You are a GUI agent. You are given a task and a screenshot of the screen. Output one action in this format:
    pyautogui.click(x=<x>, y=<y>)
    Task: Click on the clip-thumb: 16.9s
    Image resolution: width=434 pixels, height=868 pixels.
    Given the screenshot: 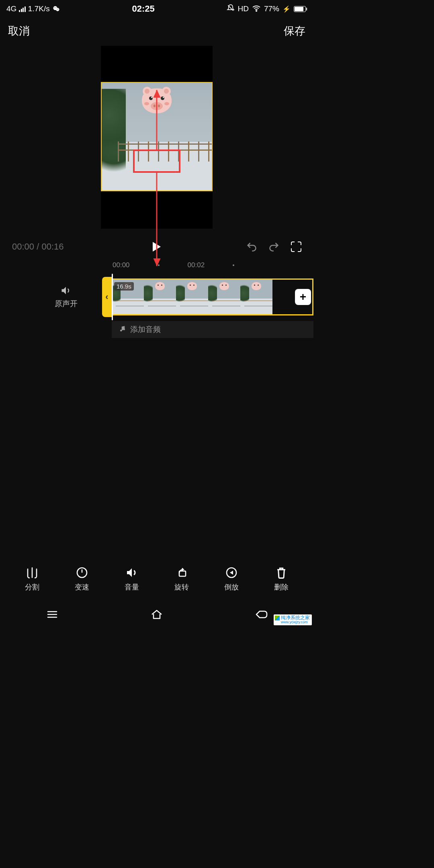 What is the action you would take?
    pyautogui.click(x=128, y=297)
    